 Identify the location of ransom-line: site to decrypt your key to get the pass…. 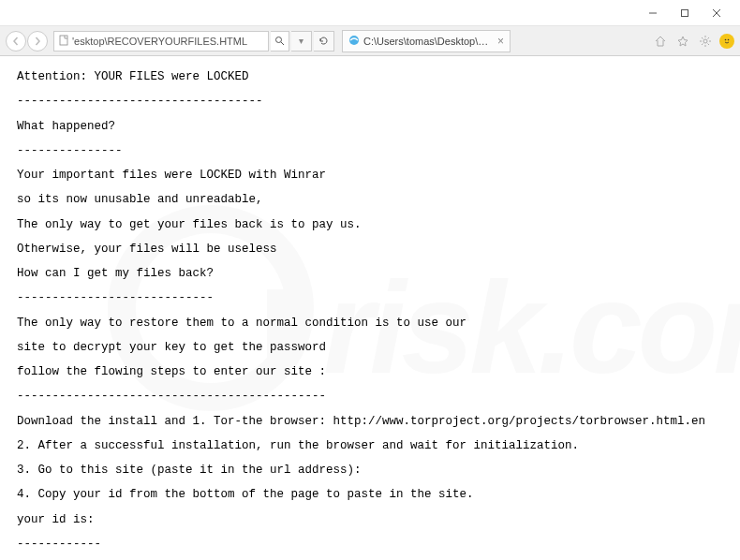
(370, 347).